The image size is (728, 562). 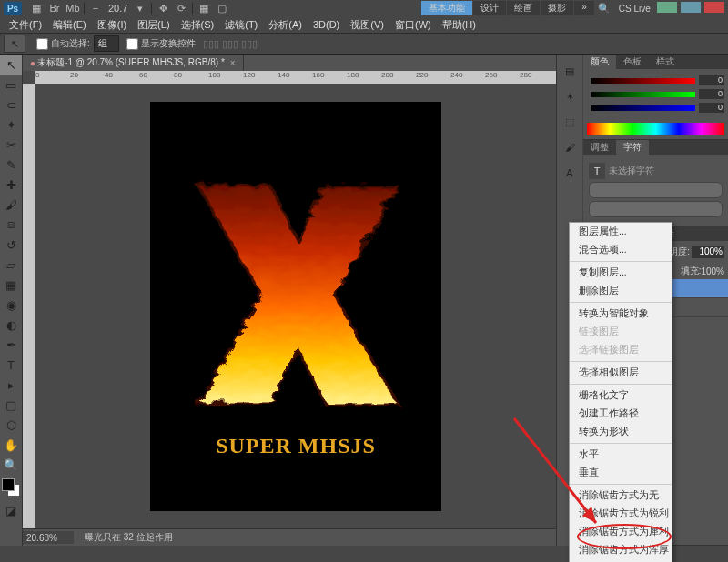 I want to click on panel-toggle-icon: ▦, so click(x=36, y=8).